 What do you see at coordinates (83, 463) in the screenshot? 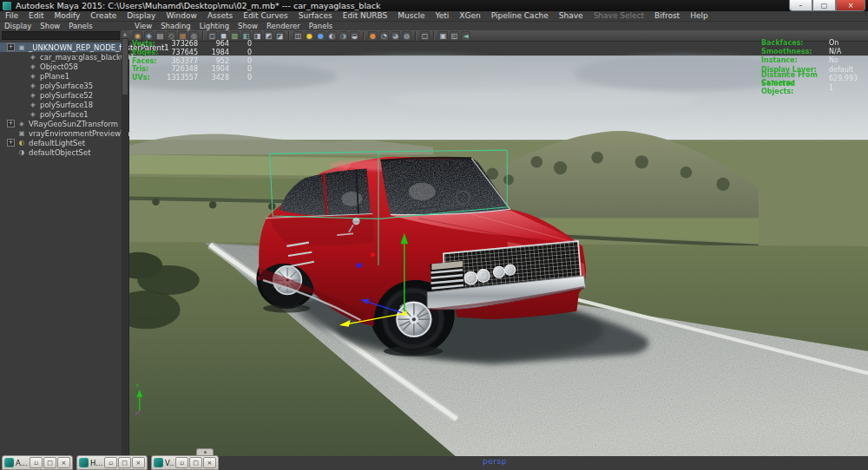
I see `maya-window-icon` at bounding box center [83, 463].